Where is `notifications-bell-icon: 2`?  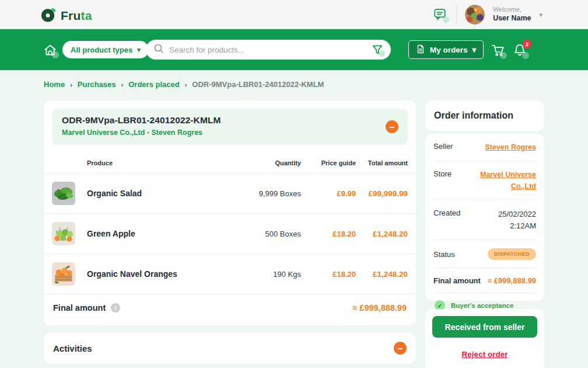 notifications-bell-icon: 2 is located at coordinates (520, 50).